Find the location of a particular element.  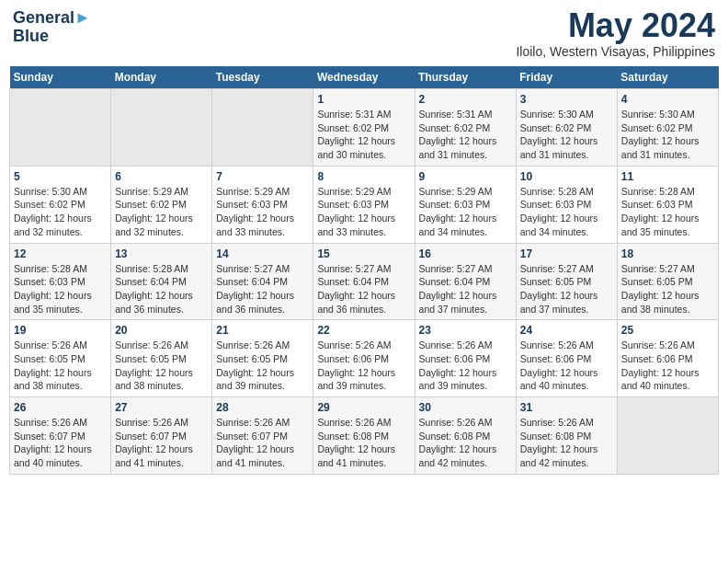

day-cell: 29Sunrise: 5:26 AMSunset: 6:08 PMDayligh… is located at coordinates (364, 436).